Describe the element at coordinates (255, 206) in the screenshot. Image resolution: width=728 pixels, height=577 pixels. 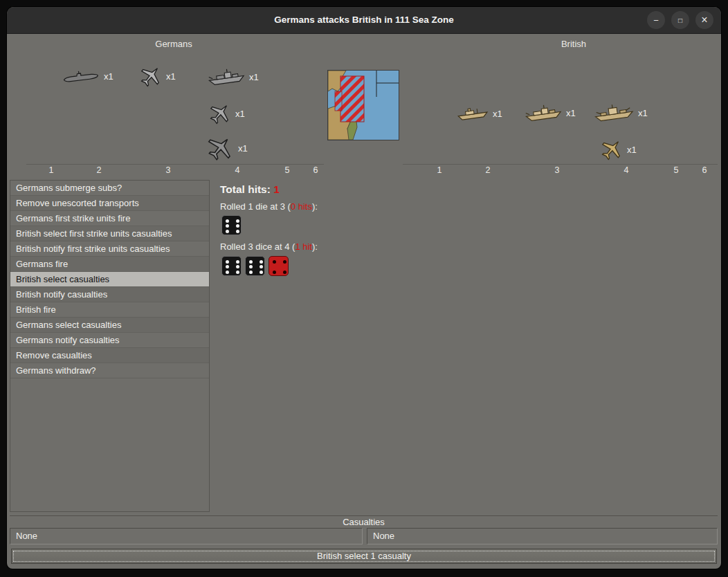
I see `roll-1-prefix: Rolled 1 die at 3 (` at that location.